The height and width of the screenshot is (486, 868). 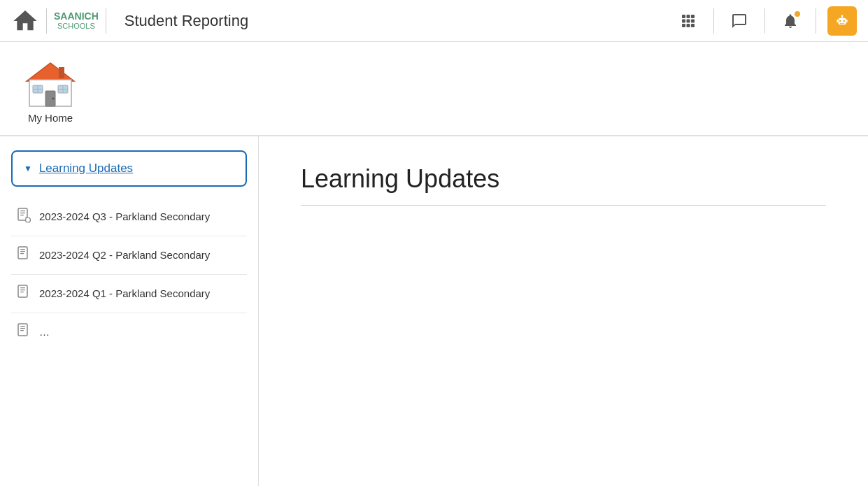 What do you see at coordinates (129, 256) in the screenshot?
I see `list-item: 2023-2024 Q2 - Parkland Secondary` at bounding box center [129, 256].